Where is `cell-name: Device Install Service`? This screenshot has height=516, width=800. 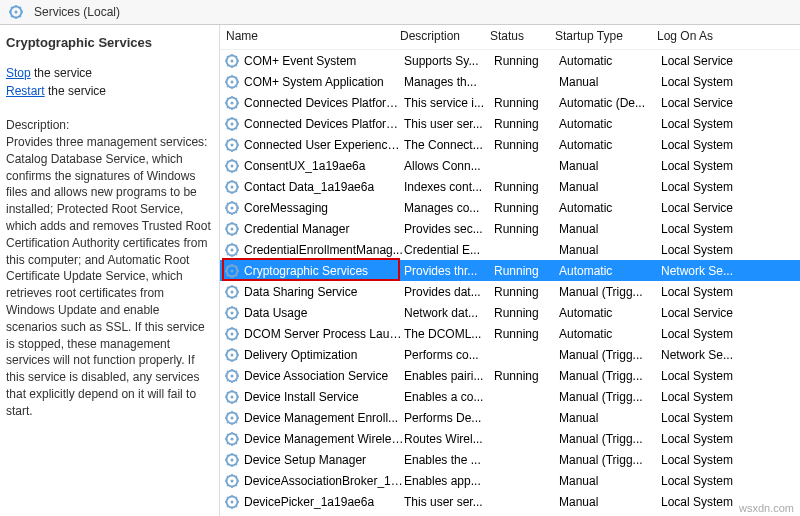
cell-name: Device Install Service is located at coordinates (324, 397).